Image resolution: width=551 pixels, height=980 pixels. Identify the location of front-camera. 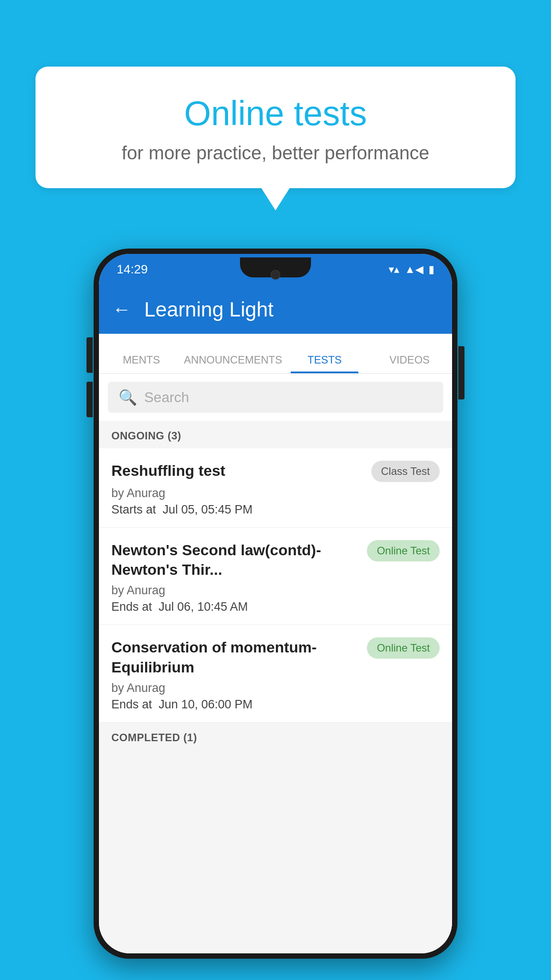
(276, 275).